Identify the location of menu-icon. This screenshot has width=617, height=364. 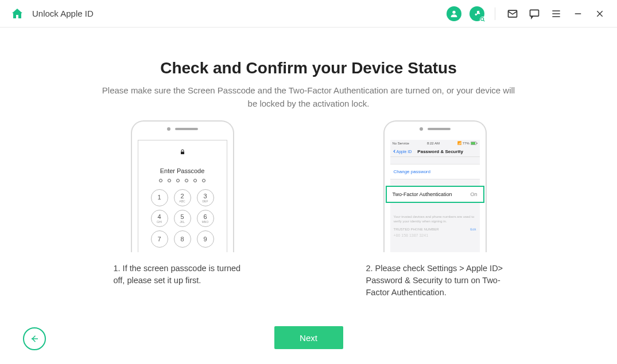
(556, 14).